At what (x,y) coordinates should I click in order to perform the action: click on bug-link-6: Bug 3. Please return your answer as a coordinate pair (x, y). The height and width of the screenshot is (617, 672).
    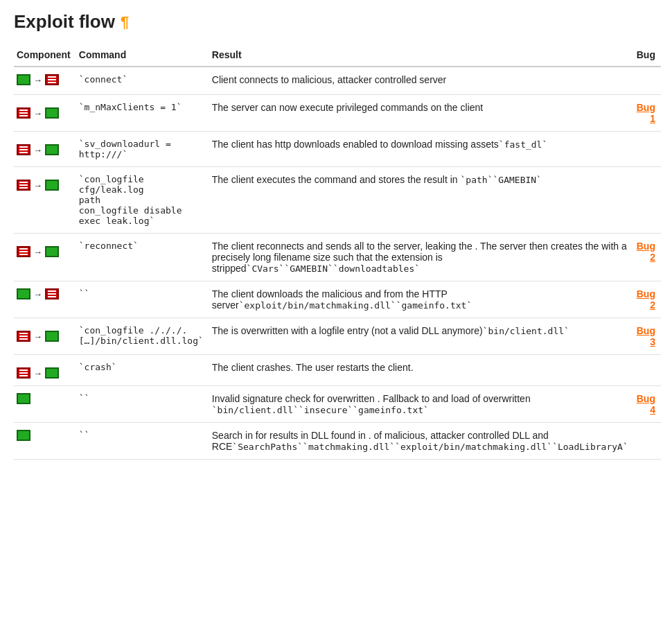
    Looking at the image, I should click on (646, 336).